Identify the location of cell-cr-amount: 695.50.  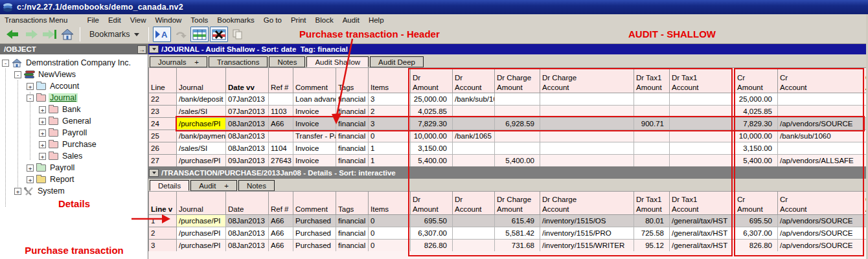
(757, 221).